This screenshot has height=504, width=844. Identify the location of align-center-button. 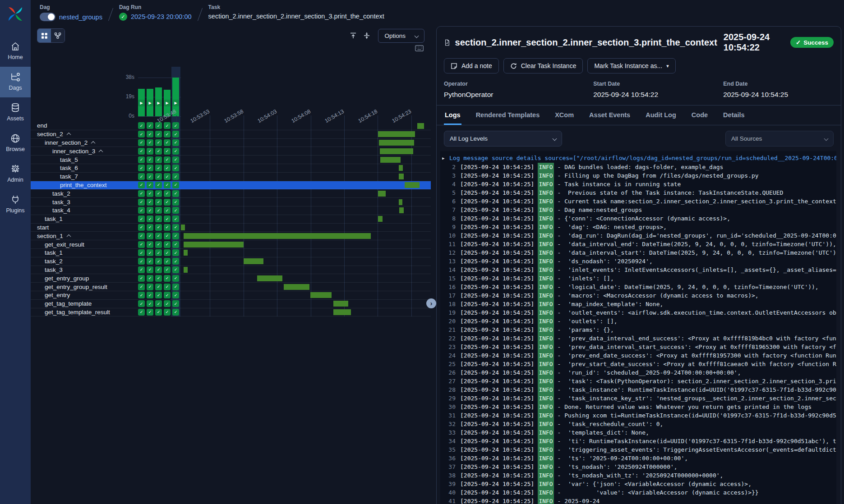
(367, 36).